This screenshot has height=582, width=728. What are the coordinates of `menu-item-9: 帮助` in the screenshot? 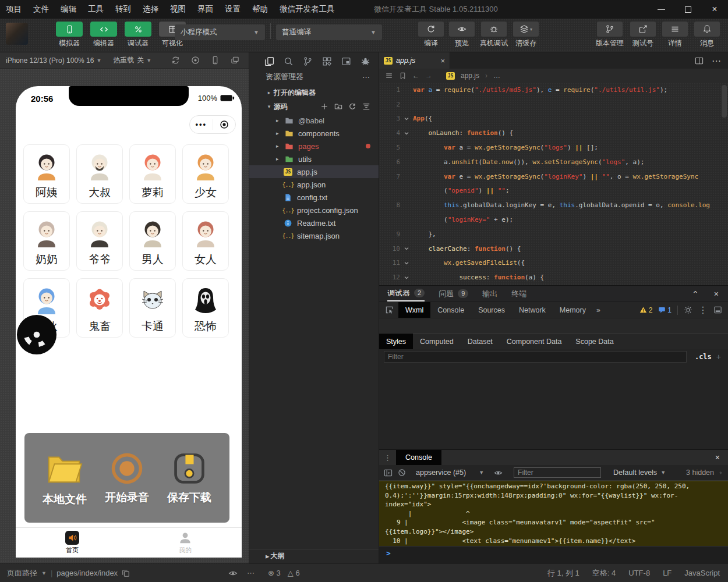 It's located at (260, 9).